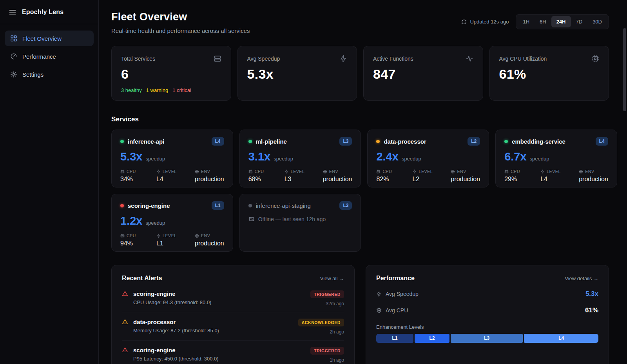 The width and height of the screenshot is (627, 364). What do you see at coordinates (426, 171) in the screenshot?
I see `metric-label-text: LEVEL` at bounding box center [426, 171].